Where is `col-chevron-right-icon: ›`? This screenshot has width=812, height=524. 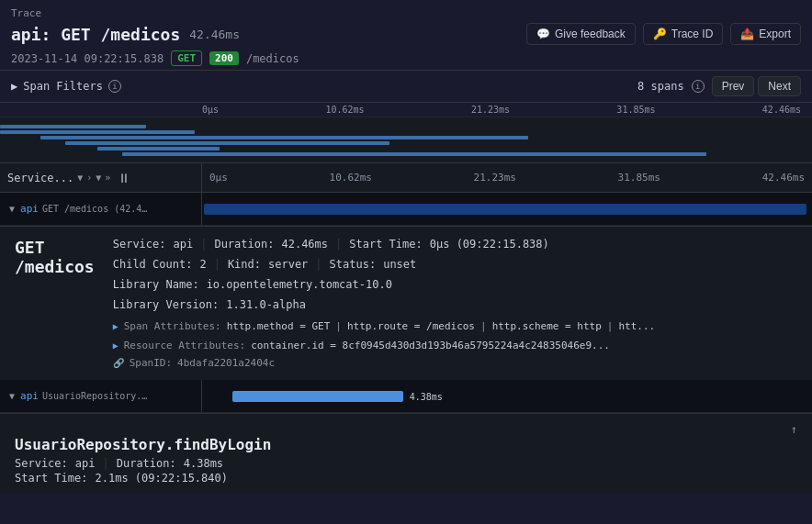 col-chevron-right-icon: › is located at coordinates (89, 178).